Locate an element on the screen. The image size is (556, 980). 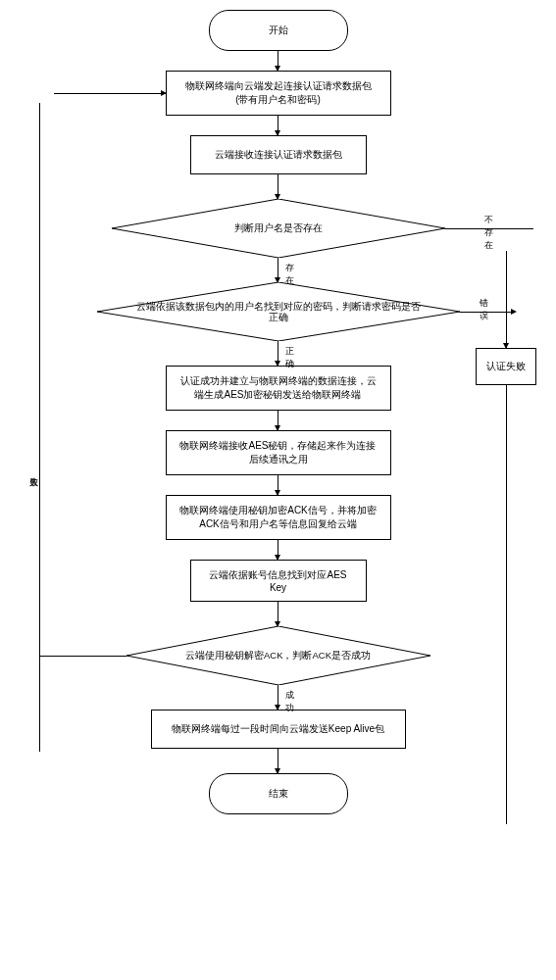
decision2-no-label: 错误 is located at coordinates (484, 310).